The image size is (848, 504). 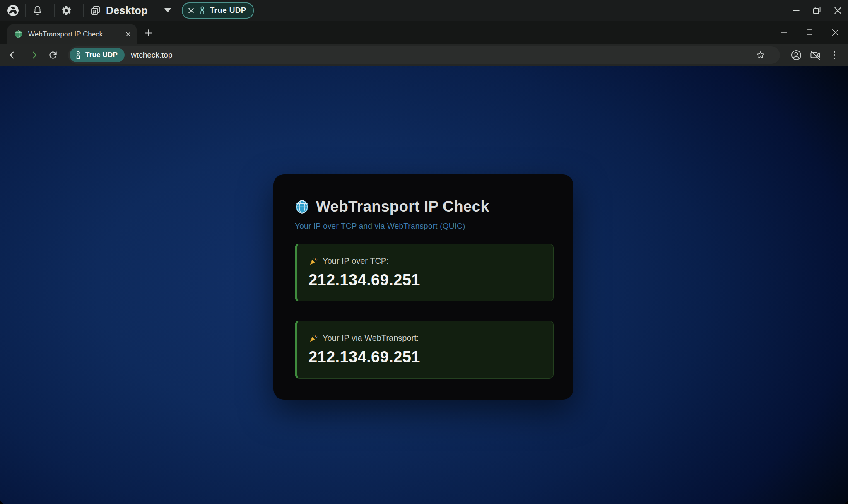 What do you see at coordinates (302, 207) in the screenshot?
I see `globe-icon` at bounding box center [302, 207].